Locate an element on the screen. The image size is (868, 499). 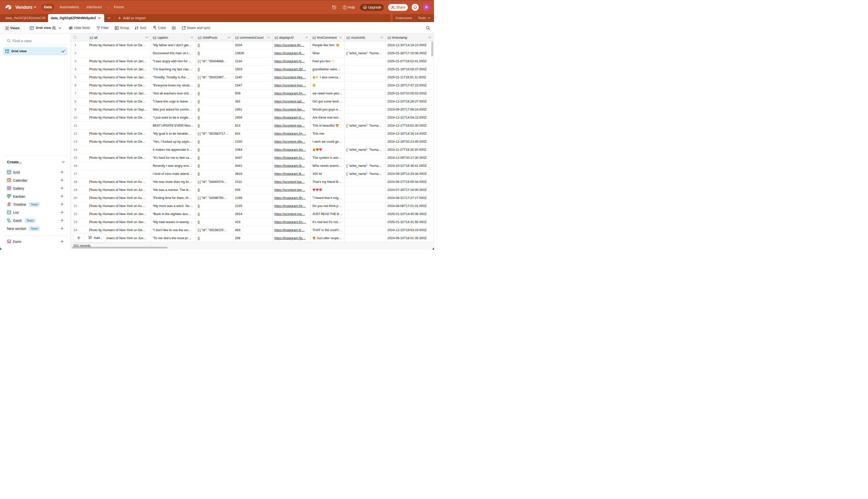
svg-text: 31 is located at coordinates (9, 181).